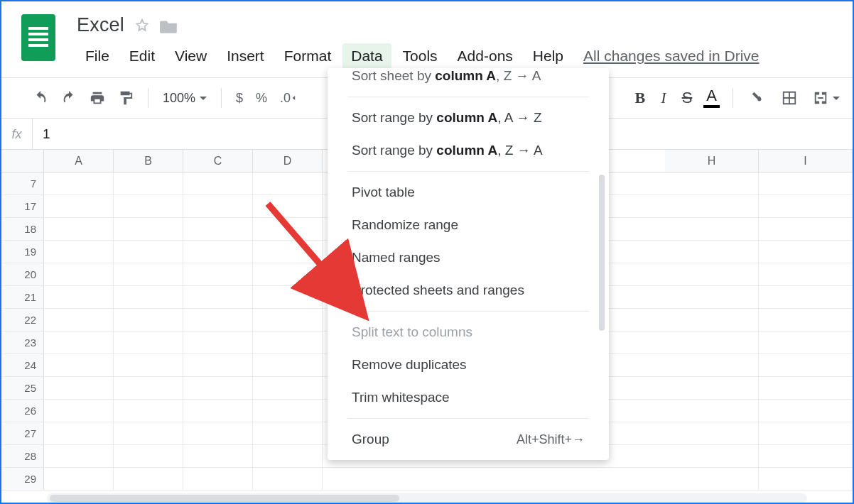  I want to click on row-header: 25, so click(23, 388).